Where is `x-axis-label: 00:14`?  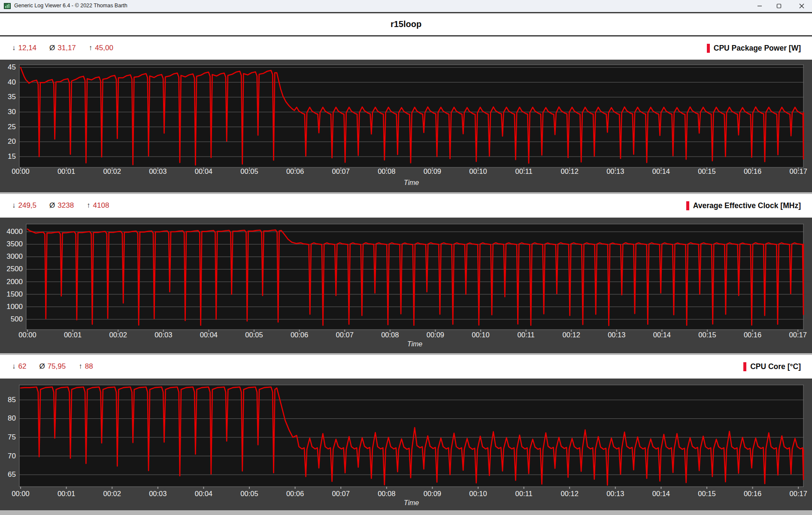 x-axis-label: 00:14 is located at coordinates (662, 335).